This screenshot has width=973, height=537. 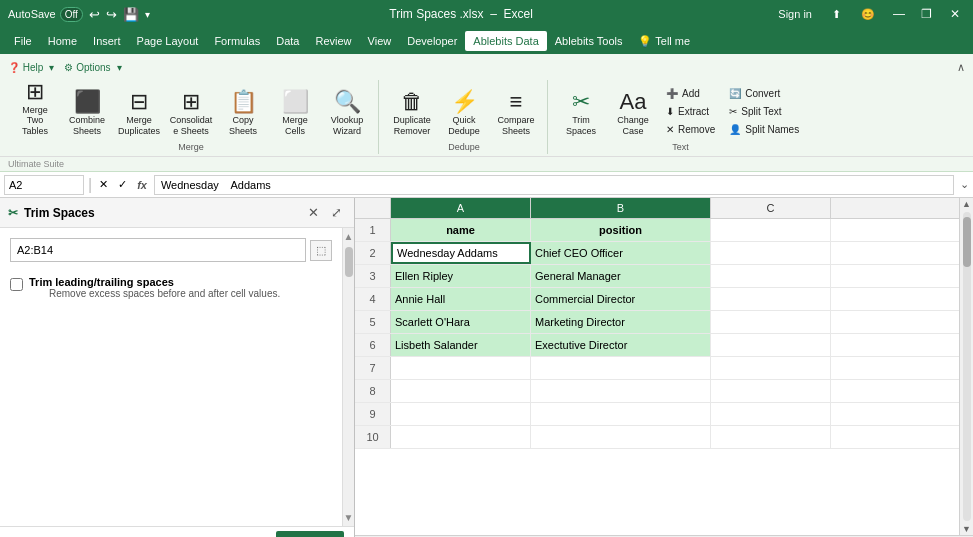 What do you see at coordinates (191, 111) in the screenshot?
I see `consolidate-sheets-btn: ⊞ Consolidate Sheets` at bounding box center [191, 111].